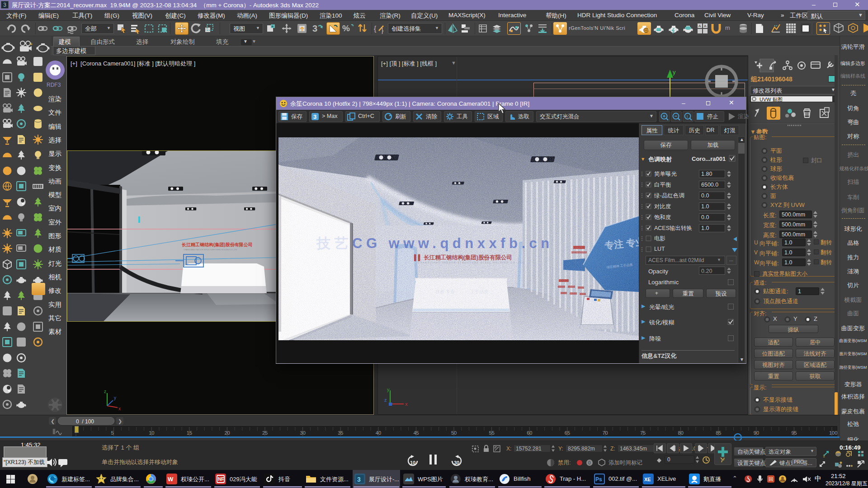 The height and width of the screenshot is (488, 868). Describe the element at coordinates (771, 479) in the screenshot. I see `svg-text: 回` at that location.